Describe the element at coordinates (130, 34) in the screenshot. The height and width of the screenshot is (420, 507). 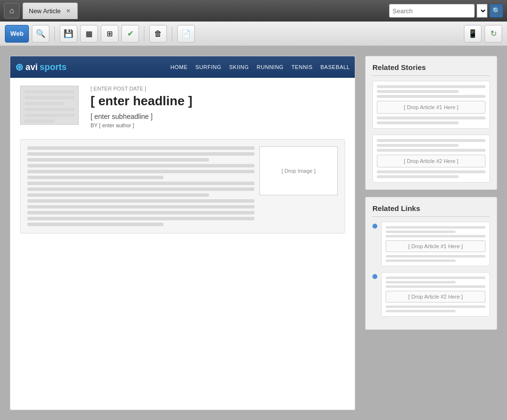
I see `check-button: ✔` at that location.